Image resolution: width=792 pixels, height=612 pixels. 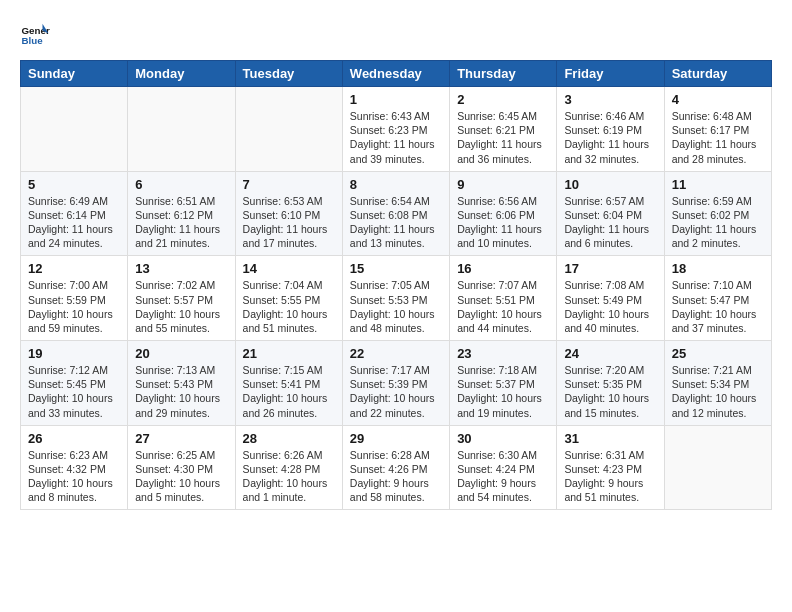 What do you see at coordinates (504, 384) in the screenshot?
I see `calendar-cell: 23Sunrise: 7:18 AM Sunset: 5:37 PM Dayli…` at bounding box center [504, 384].